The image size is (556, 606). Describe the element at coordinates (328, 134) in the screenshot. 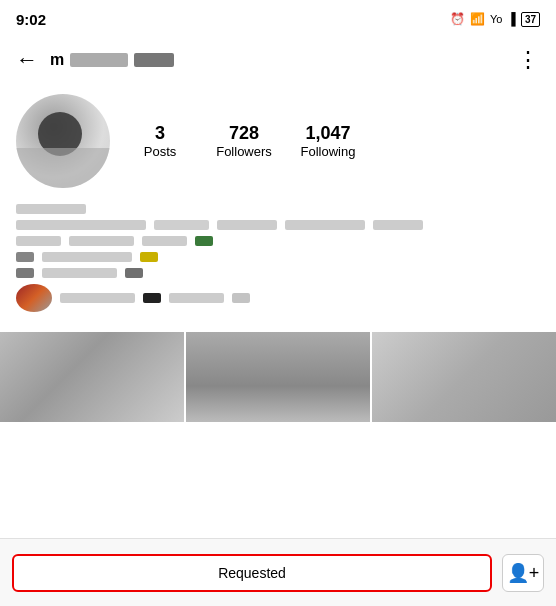

I see `following-count: 1,047` at that location.